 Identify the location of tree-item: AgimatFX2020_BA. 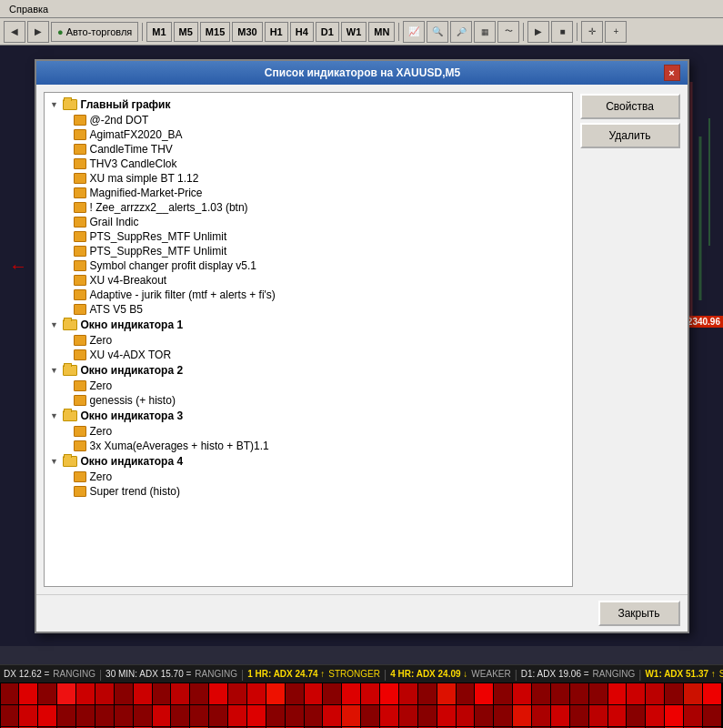
(321, 135).